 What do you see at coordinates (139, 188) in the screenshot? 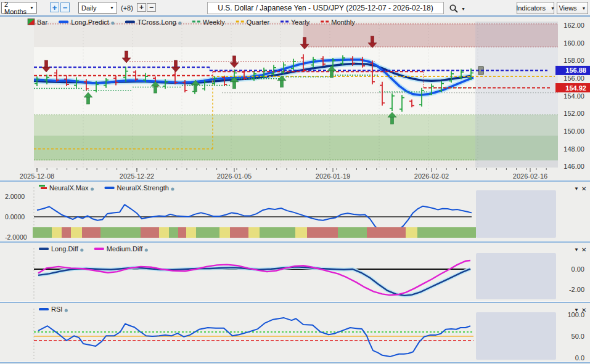
I see `legend-item-neuralx-strength: NeuralX.Strength` at bounding box center [139, 188].